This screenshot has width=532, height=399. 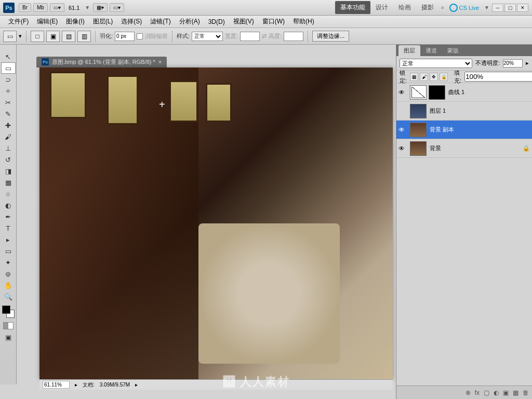 What do you see at coordinates (25, 7) in the screenshot?
I see `bridge-button: Br` at bounding box center [25, 7].